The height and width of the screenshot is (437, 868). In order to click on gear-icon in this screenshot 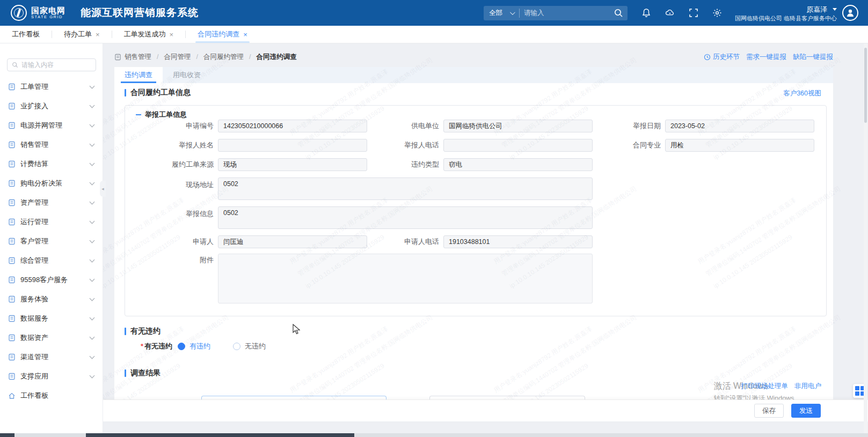, I will do `click(717, 13)`.